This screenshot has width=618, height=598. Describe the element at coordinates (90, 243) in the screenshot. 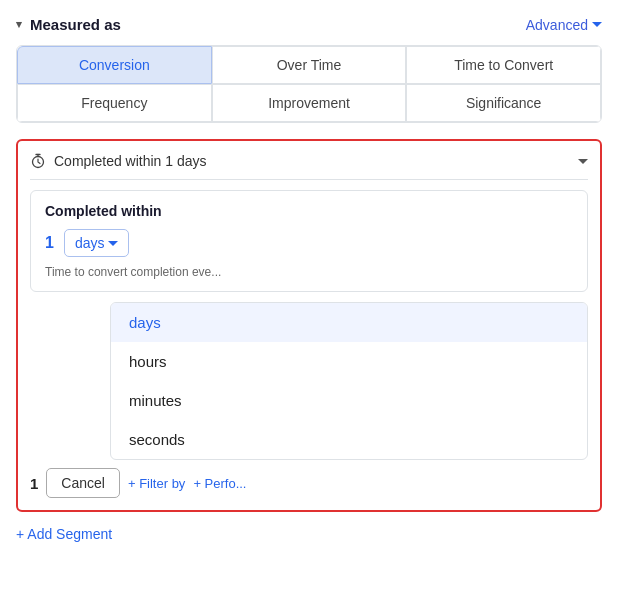

I see `unit-select-value: days` at that location.